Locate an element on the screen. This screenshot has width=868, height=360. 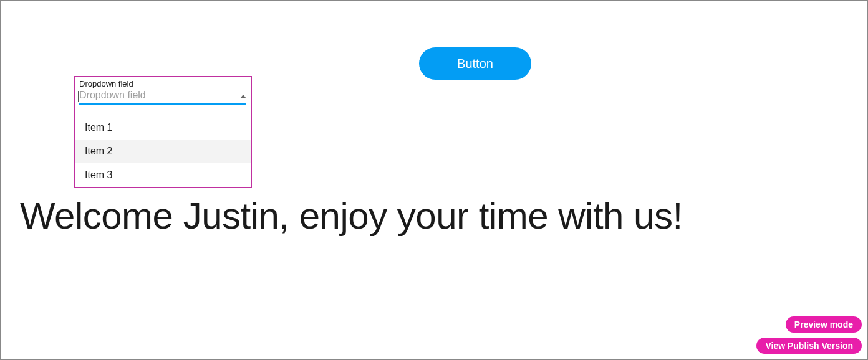
view-publish-version-button: View Publish Version is located at coordinates (809, 346).